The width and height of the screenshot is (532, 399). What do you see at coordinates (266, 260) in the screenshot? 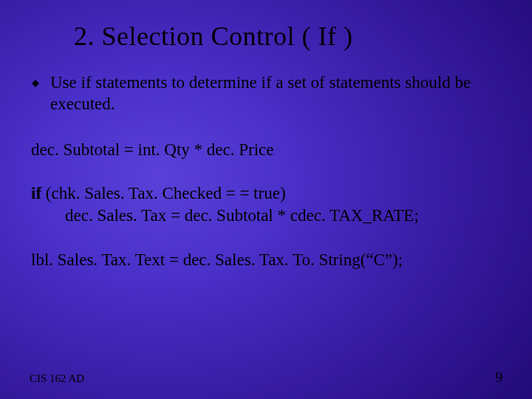
I see `code-block-3: lbl. Sales. Tax. Text = dec. Sales. Tax.…` at bounding box center [266, 260].